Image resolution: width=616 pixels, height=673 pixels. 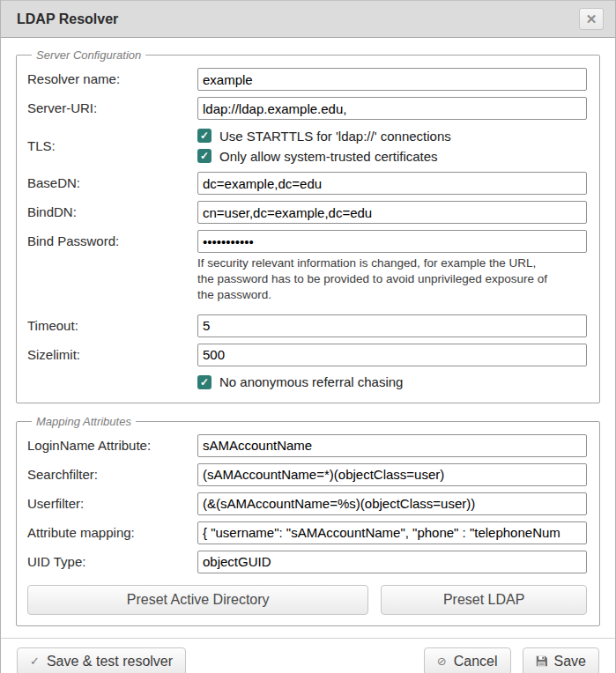 What do you see at coordinates (484, 600) in the screenshot?
I see `preset-ldap-button: Preset LDAP` at bounding box center [484, 600].